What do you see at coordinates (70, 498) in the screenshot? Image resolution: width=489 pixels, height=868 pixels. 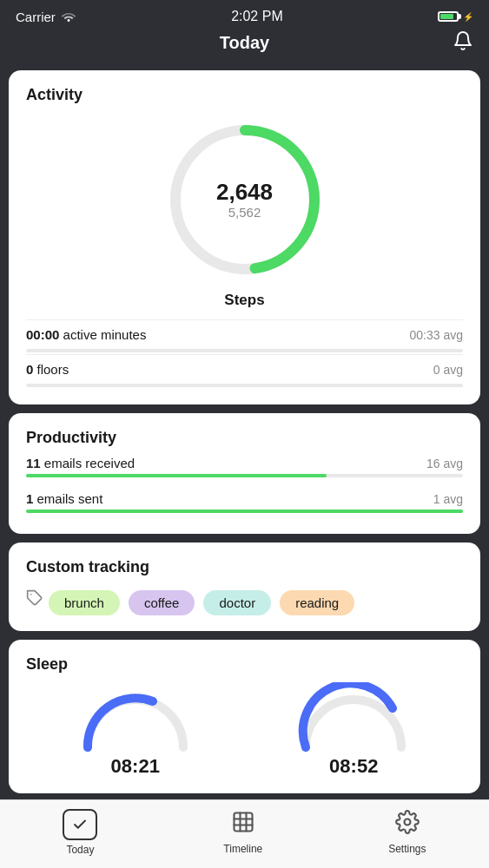 I see `emails-sent-text: emails sent` at bounding box center [70, 498].